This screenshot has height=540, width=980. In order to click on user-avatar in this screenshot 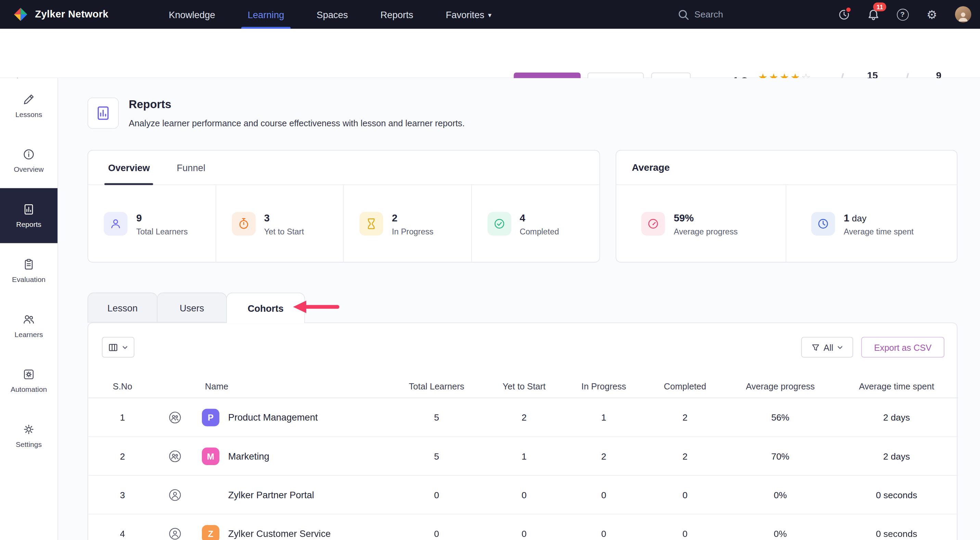, I will do `click(963, 14)`.